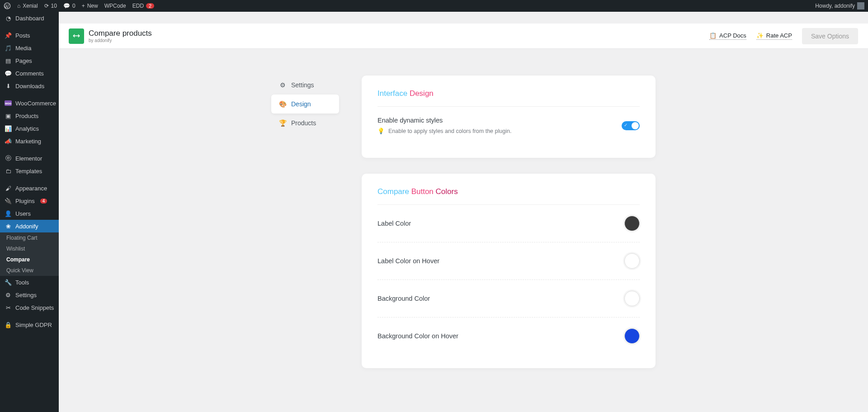 Image resolution: width=868 pixels, height=412 pixels. What do you see at coordinates (120, 41) in the screenshot?
I see `page-subtitle: by addonify` at bounding box center [120, 41].